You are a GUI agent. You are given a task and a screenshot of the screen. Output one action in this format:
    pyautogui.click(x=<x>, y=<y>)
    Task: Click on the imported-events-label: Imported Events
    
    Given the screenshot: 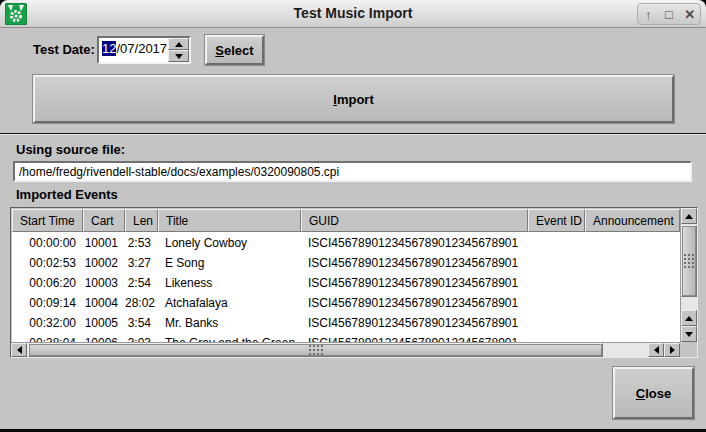 What is the action you would take?
    pyautogui.click(x=67, y=194)
    